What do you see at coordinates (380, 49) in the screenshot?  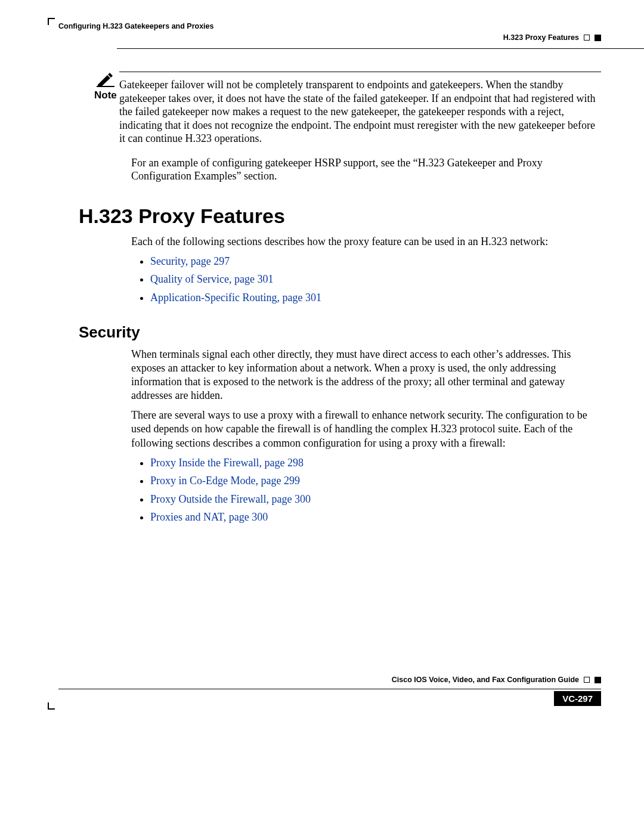 I see `header-rule` at bounding box center [380, 49].